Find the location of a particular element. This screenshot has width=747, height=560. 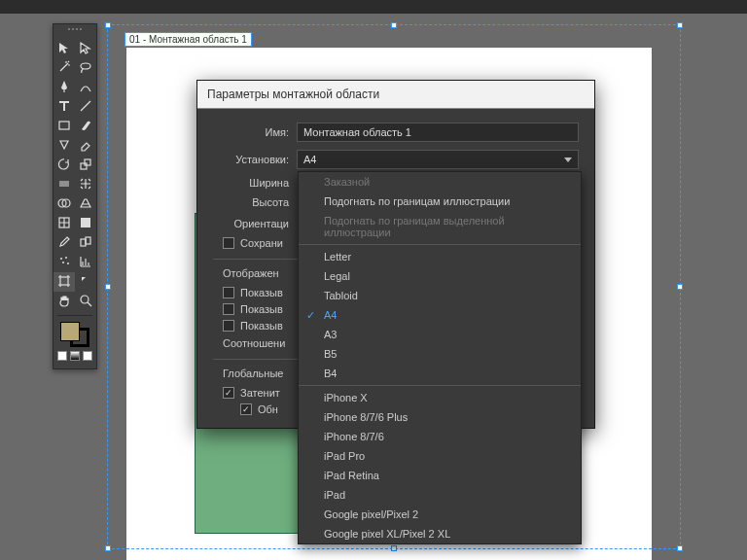

free-transform-tool is located at coordinates (86, 185).